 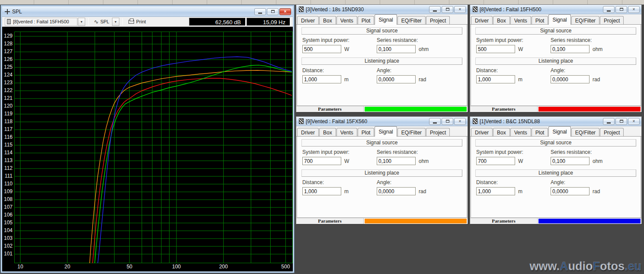 I want to click on plot-type-dropdown: ▼, so click(x=116, y=22).